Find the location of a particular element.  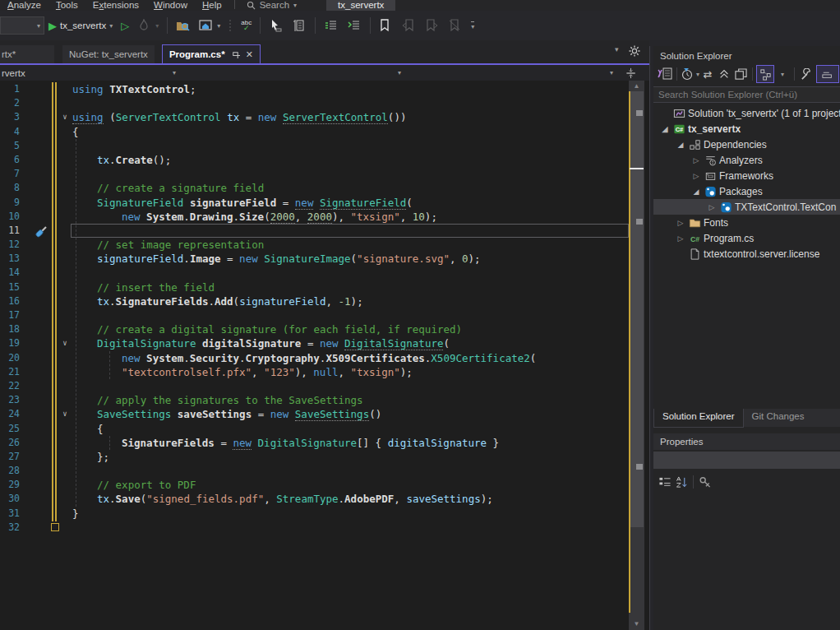

menu-tools: Tools is located at coordinates (67, 5).